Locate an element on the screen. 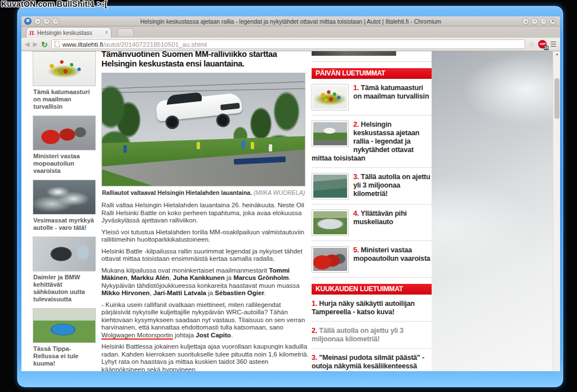 This screenshot has width=577, height=392. tab-title: Helsingin keskustass is located at coordinates (70, 33).